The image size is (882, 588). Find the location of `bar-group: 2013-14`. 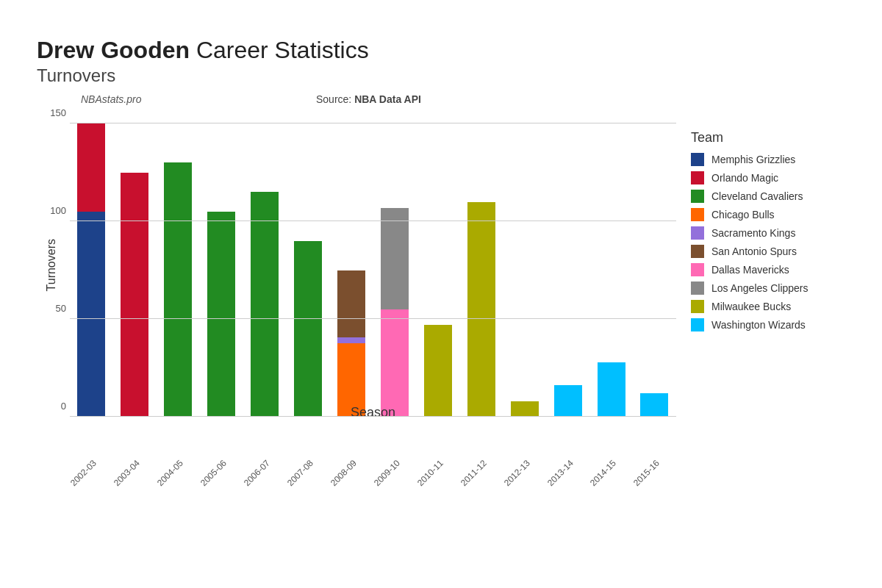

bar-group: 2013-14 is located at coordinates (567, 265).